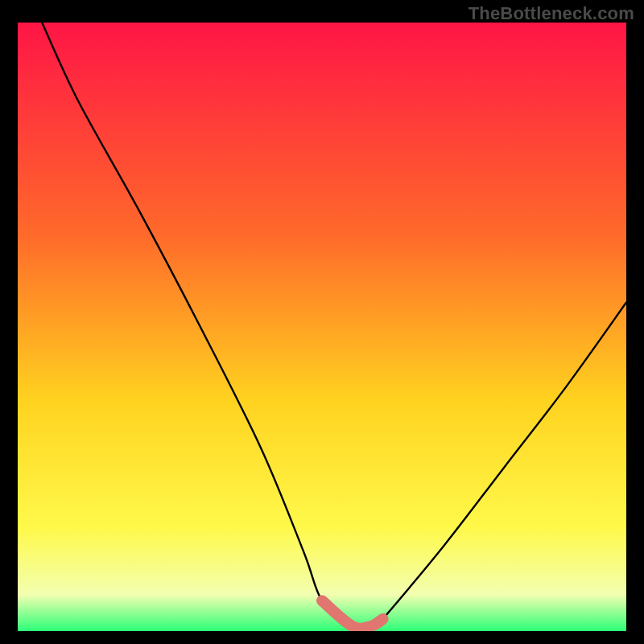 The height and width of the screenshot is (644, 644). I want to click on watermark-text: TheBottleneck.com, so click(551, 14).